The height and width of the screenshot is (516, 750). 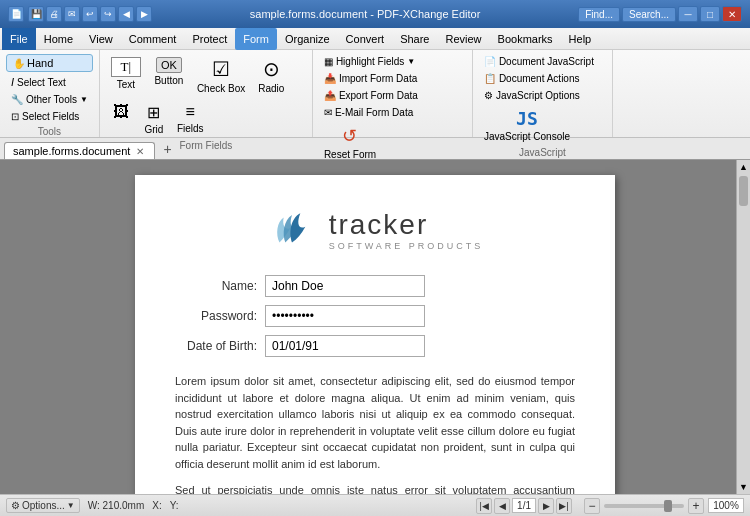 I want to click on form-fields-buttons: T| Text OK Button ☑ Check Box ⊙ Radio 🖼 …, so click(x=206, y=96).